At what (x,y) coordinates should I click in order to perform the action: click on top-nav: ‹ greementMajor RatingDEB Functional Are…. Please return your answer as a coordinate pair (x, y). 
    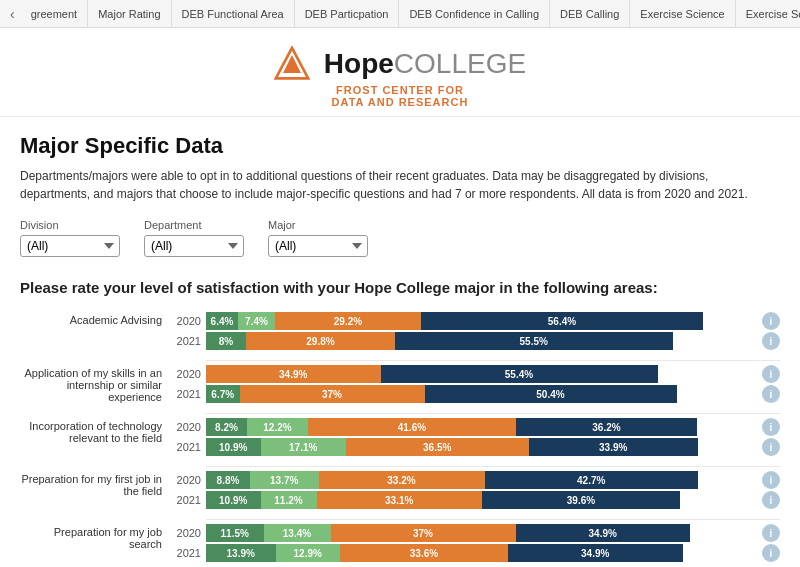
    Looking at the image, I should click on (400, 14).